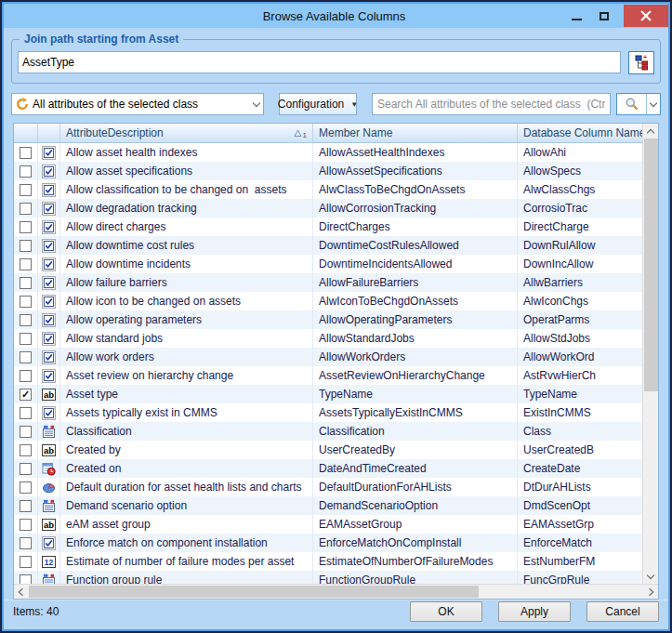 The width and height of the screenshot is (672, 633). I want to click on table-row: Allow standard jobsAllowStandardJobsAllo…, so click(329, 338).